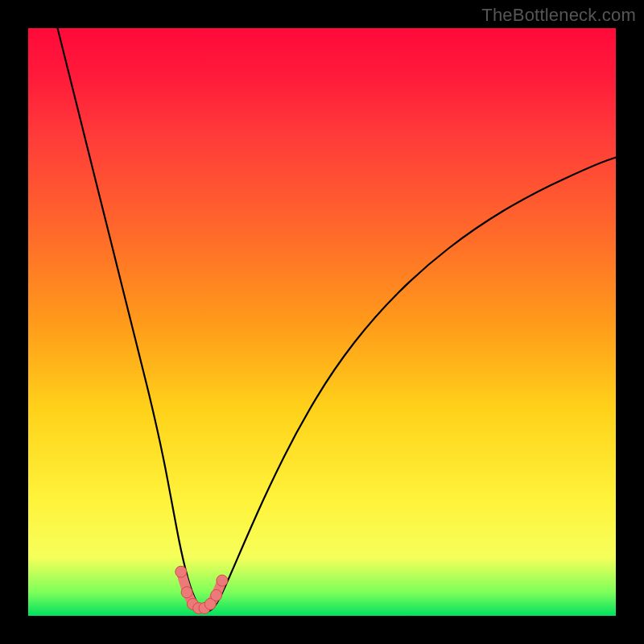 This screenshot has height=644, width=644. Describe the element at coordinates (559, 15) in the screenshot. I see `watermark-text: TheBottleneck.com` at that location.